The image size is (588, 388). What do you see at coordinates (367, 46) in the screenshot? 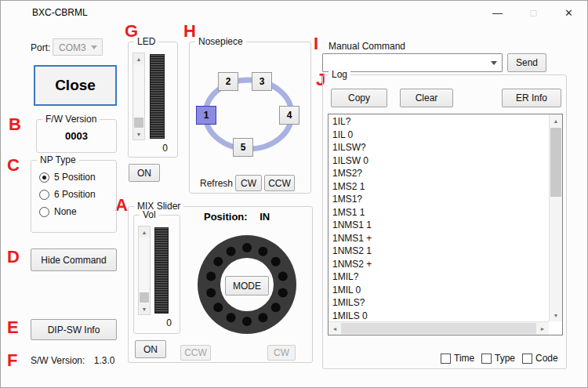
I see `manual-command-label: Manual Command` at bounding box center [367, 46].